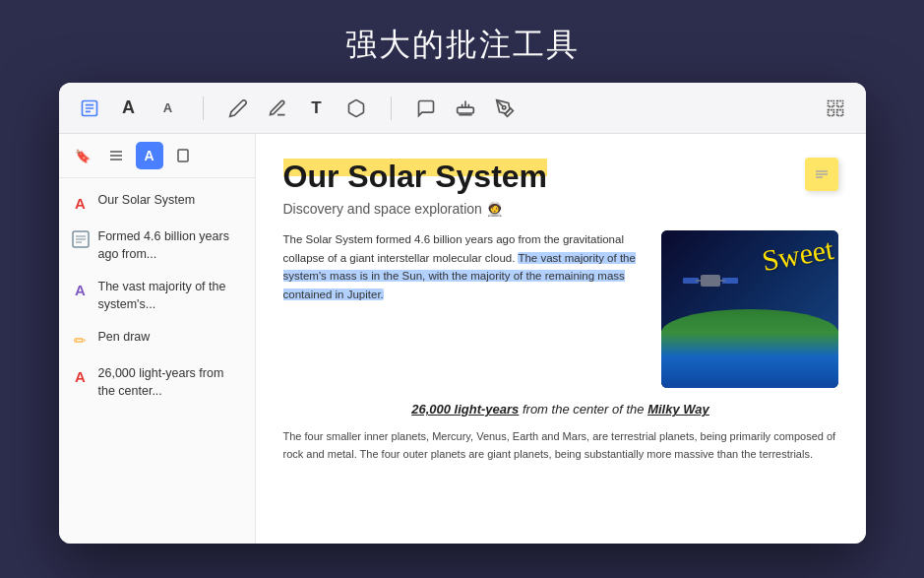 This screenshot has width=924, height=578. I want to click on sidebar-item-0: A Our Solar System, so click(157, 203).